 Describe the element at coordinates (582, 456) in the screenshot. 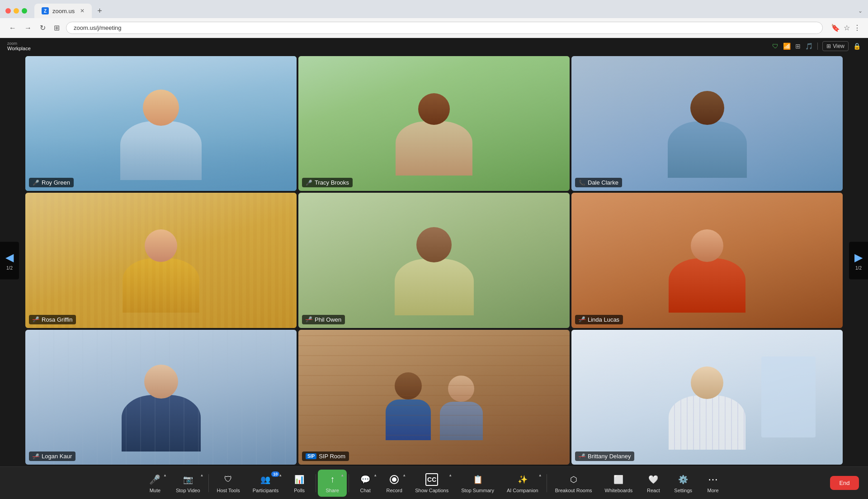

I see `mic-muted-icon-brittany: 🎤` at that location.